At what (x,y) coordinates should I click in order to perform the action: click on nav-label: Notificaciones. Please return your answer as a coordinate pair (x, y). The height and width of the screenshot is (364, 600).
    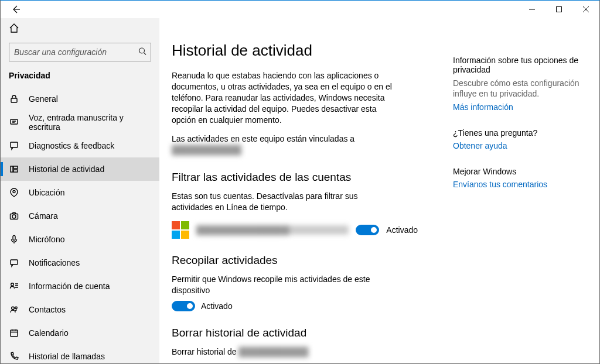
    Looking at the image, I should click on (54, 263).